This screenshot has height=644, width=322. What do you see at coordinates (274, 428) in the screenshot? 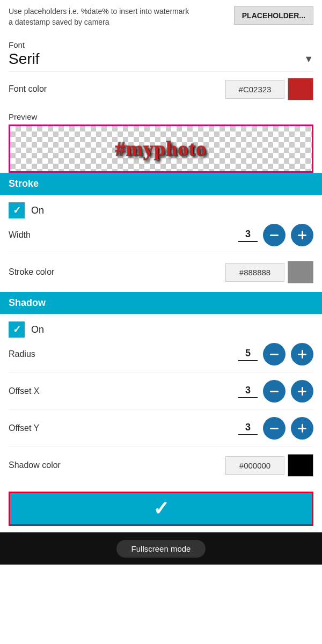
I see `shadow-offset-y-decrement-button` at bounding box center [274, 428].